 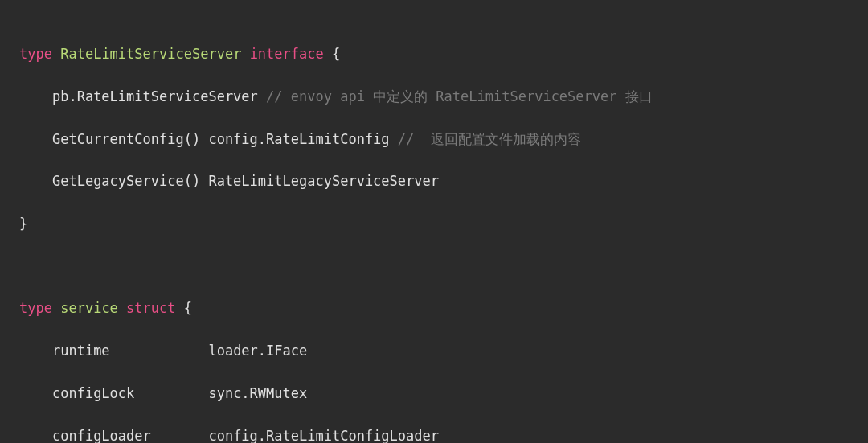 I want to click on field-name: runtime, so click(x=130, y=351).